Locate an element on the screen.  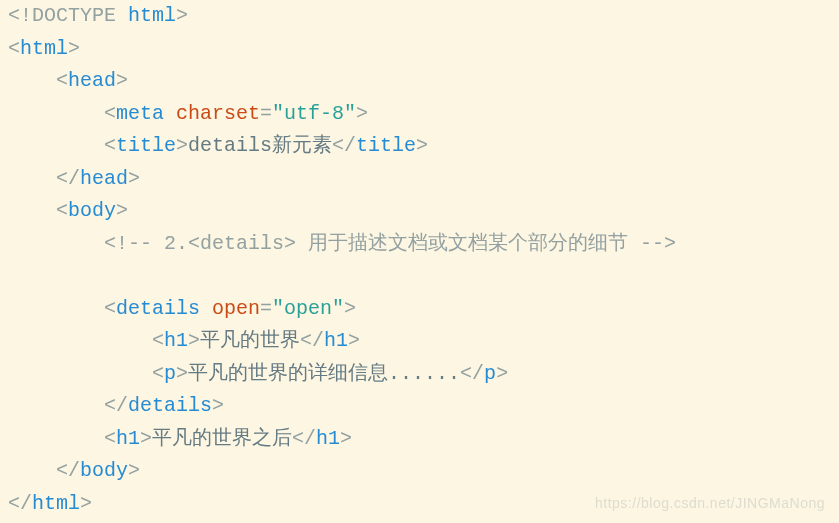
code-line: </head> is located at coordinates (420, 180).